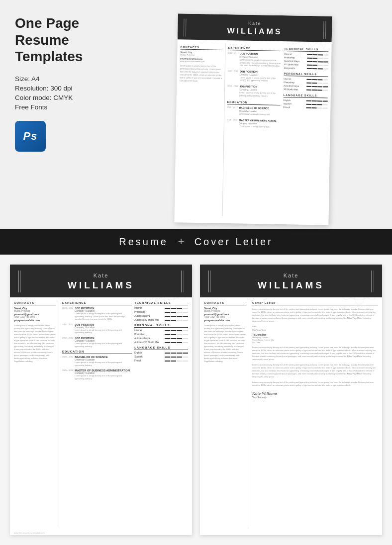 The image size is (392, 545). Describe the element at coordinates (123, 415) in the screenshot. I see `card1-main: EXPERIENCE 2008 – 2012 JOB POSITION Comp…` at that location.